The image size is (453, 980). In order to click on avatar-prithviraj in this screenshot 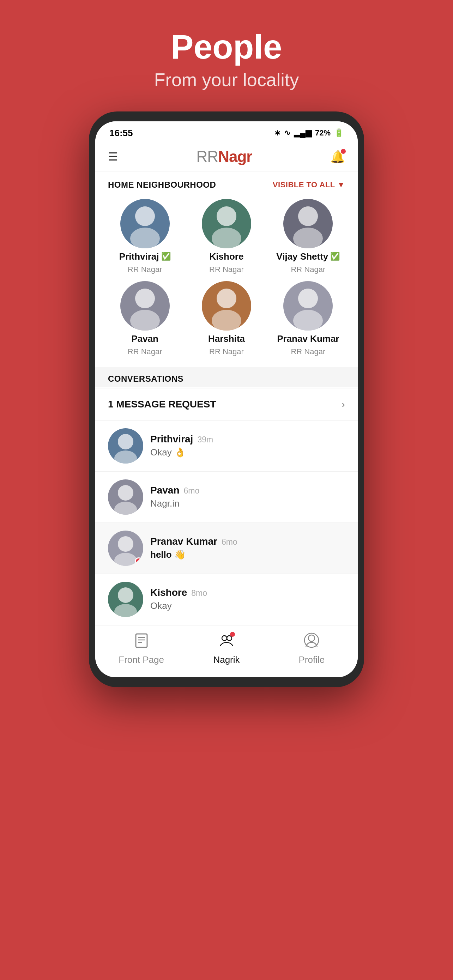, I will do `click(145, 224)`.